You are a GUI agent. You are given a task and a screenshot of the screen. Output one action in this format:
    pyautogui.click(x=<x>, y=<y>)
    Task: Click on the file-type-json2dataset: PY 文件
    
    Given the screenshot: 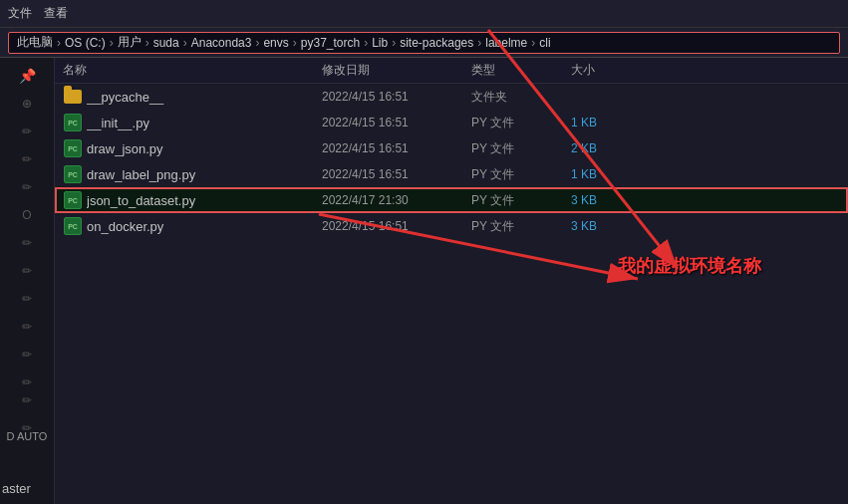 What is the action you would take?
    pyautogui.click(x=521, y=201)
    